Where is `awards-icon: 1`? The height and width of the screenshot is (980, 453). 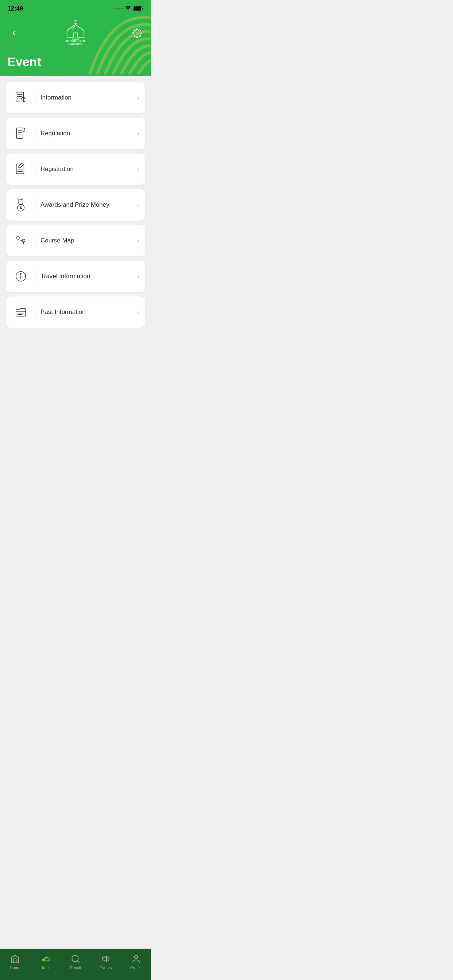
awards-icon: 1 is located at coordinates (21, 205).